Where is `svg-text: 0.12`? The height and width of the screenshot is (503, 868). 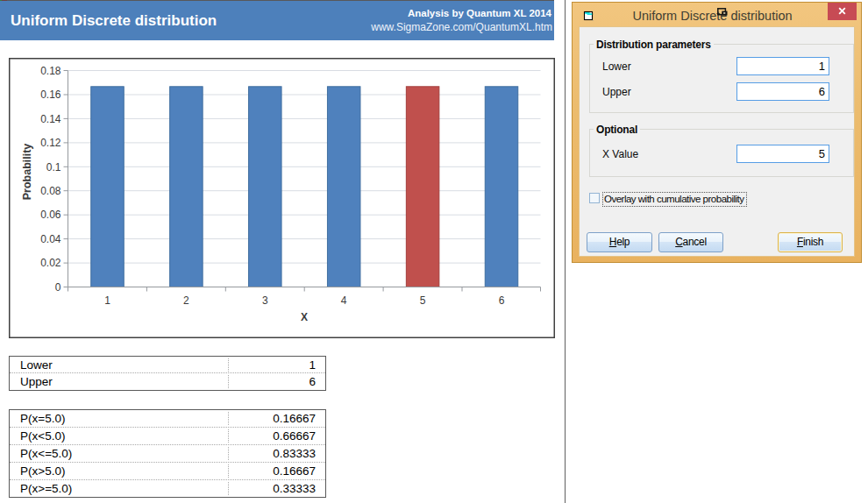 svg-text: 0.12 is located at coordinates (51, 143).